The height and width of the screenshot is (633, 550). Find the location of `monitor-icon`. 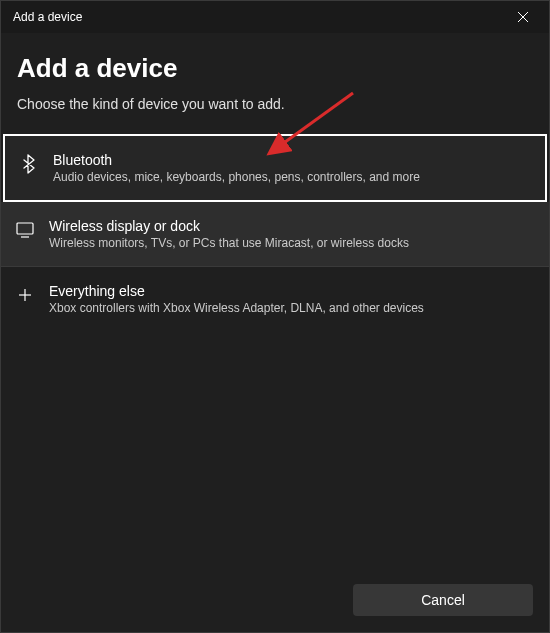

monitor-icon is located at coordinates (25, 230).